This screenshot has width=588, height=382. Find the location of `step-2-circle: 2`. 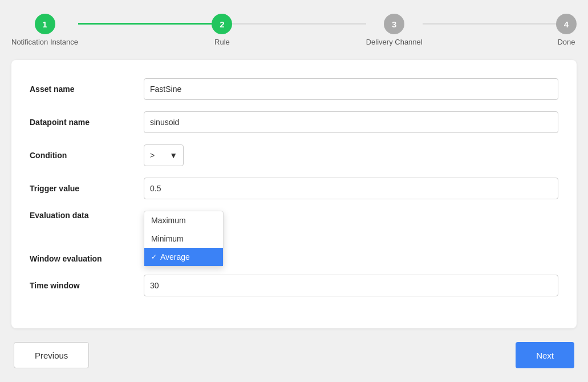

step-2-circle: 2 is located at coordinates (222, 24).